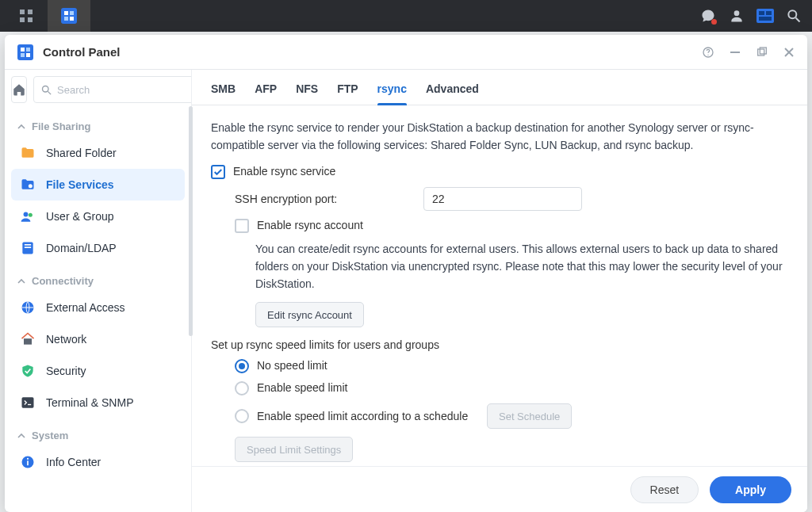 The width and height of the screenshot is (812, 512). I want to click on sidebar-item-info-center: Info Center, so click(98, 462).